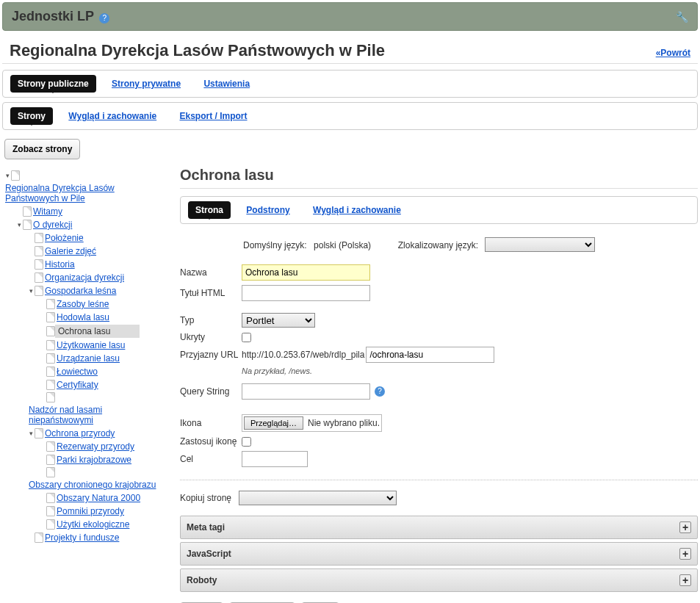  Describe the element at coordinates (82, 538) in the screenshot. I see `tree-item: Projekty i fundusze` at that location.